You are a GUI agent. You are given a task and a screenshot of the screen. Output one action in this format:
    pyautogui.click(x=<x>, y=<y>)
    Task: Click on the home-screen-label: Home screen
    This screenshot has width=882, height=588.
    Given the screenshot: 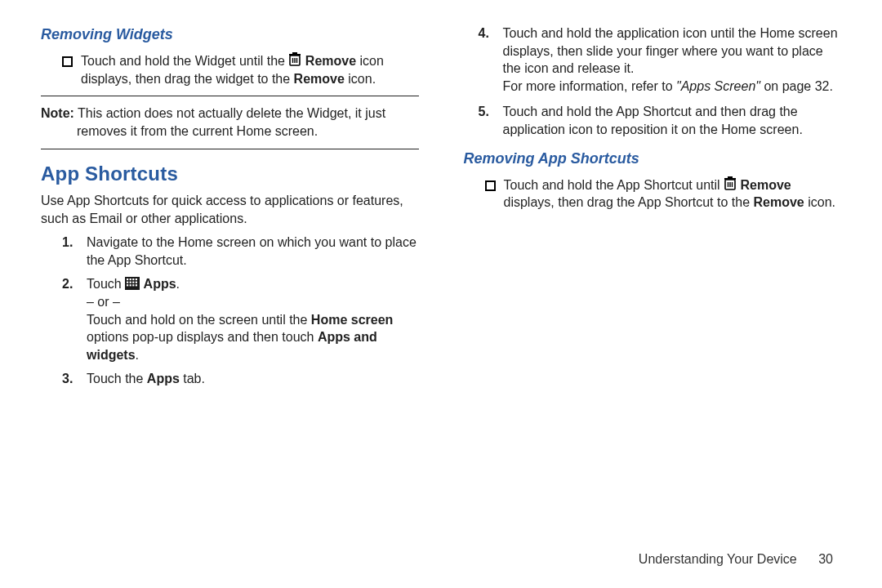 What is the action you would take?
    pyautogui.click(x=353, y=320)
    